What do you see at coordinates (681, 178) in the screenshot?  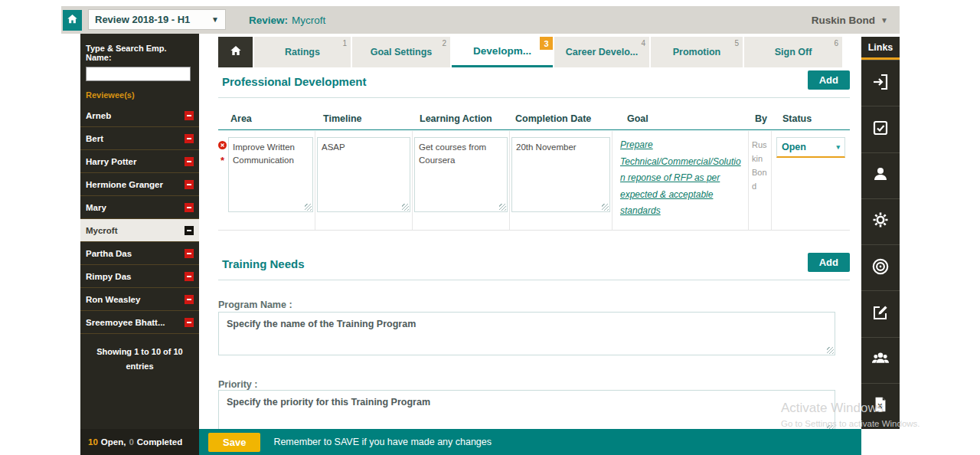 I see `goal-link: Prepare Technical/Commercial/Solution re…` at bounding box center [681, 178].